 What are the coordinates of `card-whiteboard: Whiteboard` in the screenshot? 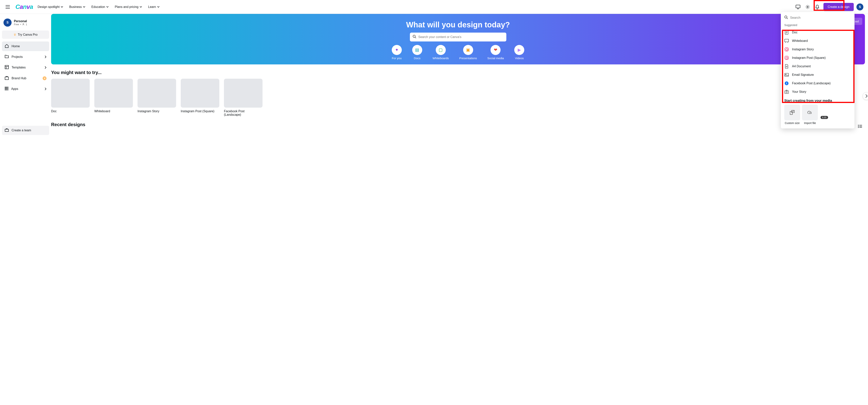 It's located at (114, 98).